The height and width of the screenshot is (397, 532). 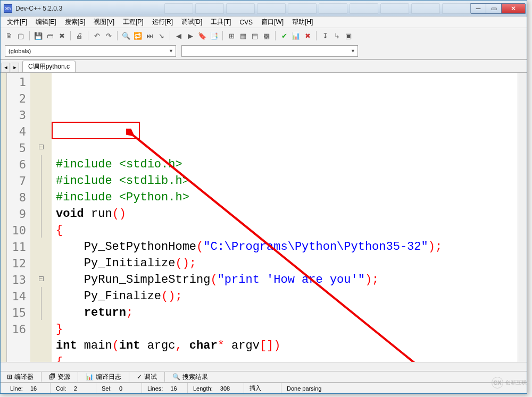 I want to click on menu-item: 工具[T], so click(x=221, y=22).